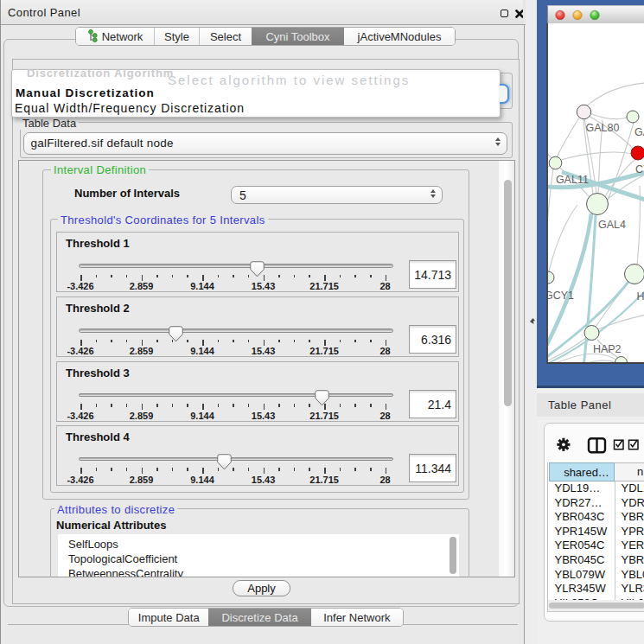  What do you see at coordinates (607, 349) in the screenshot?
I see `svg-text: HAP2` at bounding box center [607, 349].